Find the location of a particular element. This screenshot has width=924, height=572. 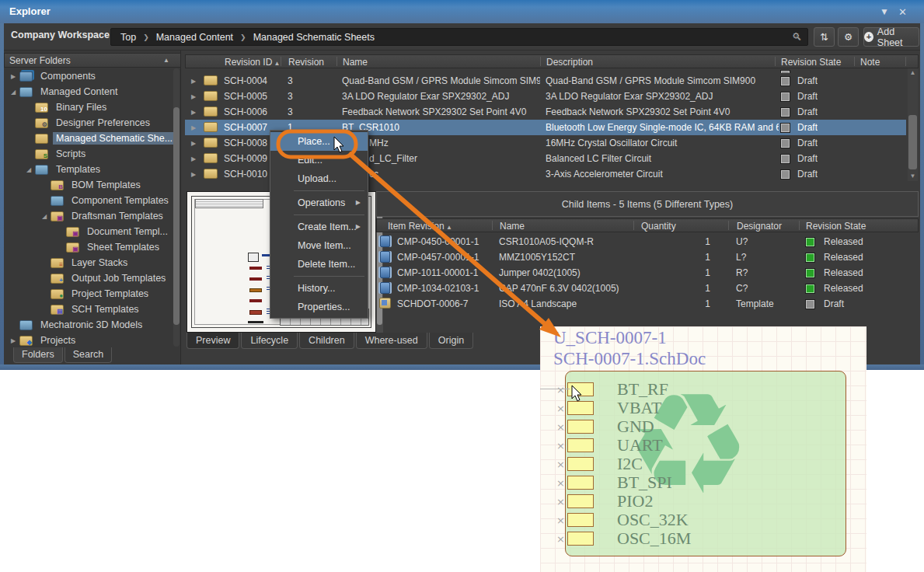

scroll-down-icon: ▼ is located at coordinates (912, 176).